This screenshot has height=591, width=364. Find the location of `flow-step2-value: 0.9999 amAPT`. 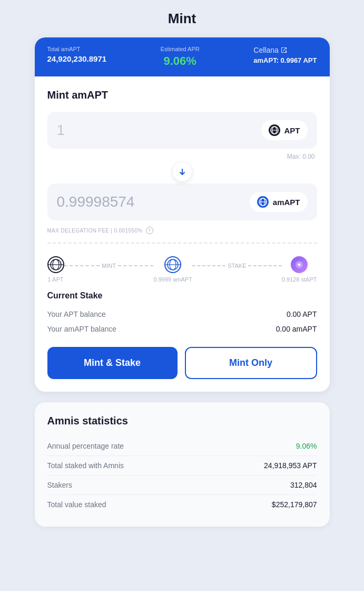

flow-step2-value: 0.9999 amAPT is located at coordinates (173, 279).